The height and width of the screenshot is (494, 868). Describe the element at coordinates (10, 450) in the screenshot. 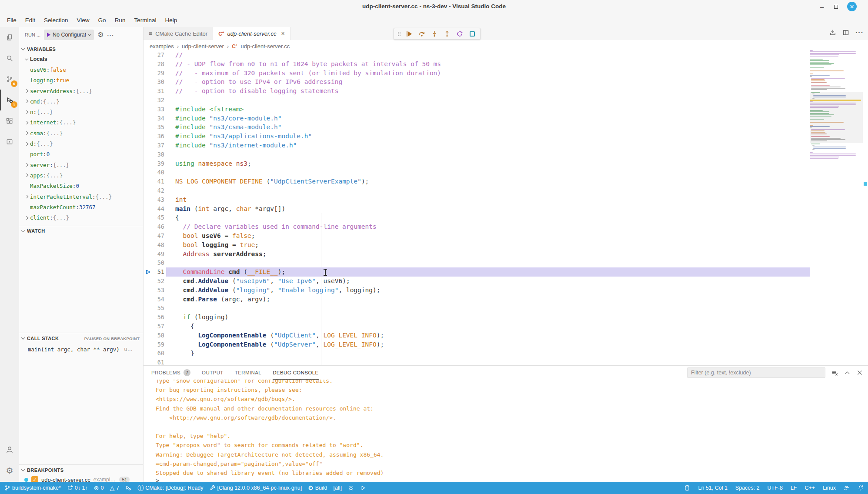

I see `activity-account` at that location.